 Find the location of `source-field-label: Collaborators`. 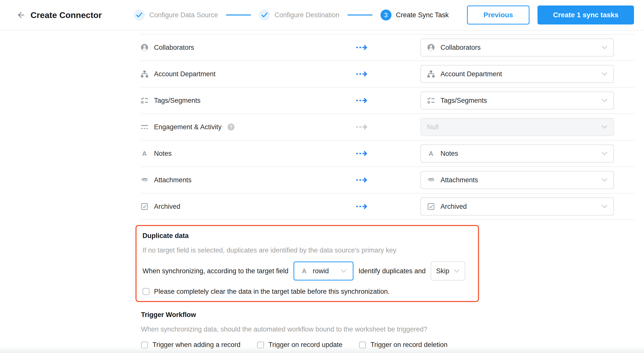

source-field-label: Collaborators is located at coordinates (174, 48).